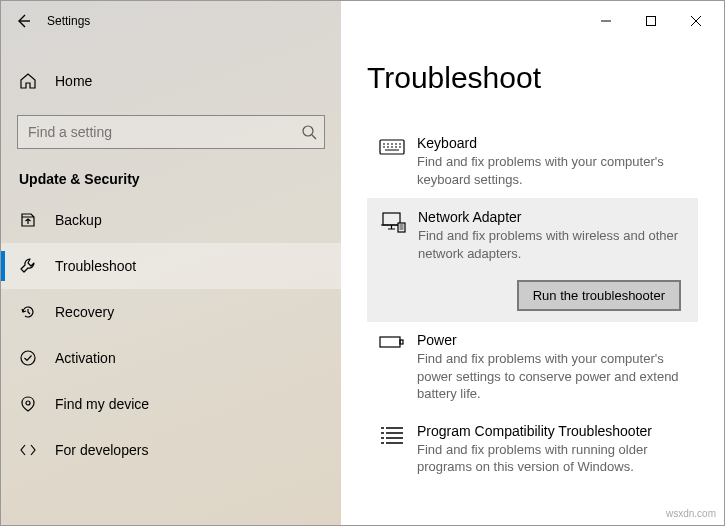 The image size is (725, 526). I want to click on troubleshooter-network-adapter: Network Adapter Find and fix problems wi…, so click(532, 260).